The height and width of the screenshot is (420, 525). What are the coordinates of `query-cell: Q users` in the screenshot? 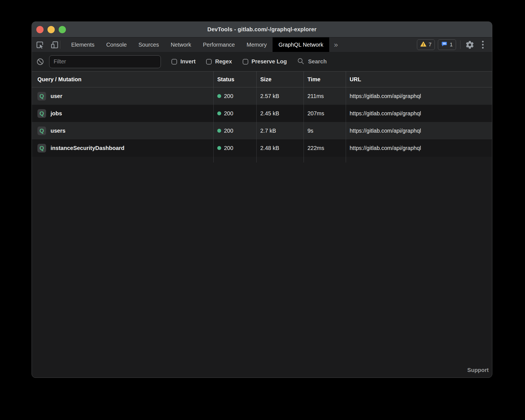 It's located at (123, 131).